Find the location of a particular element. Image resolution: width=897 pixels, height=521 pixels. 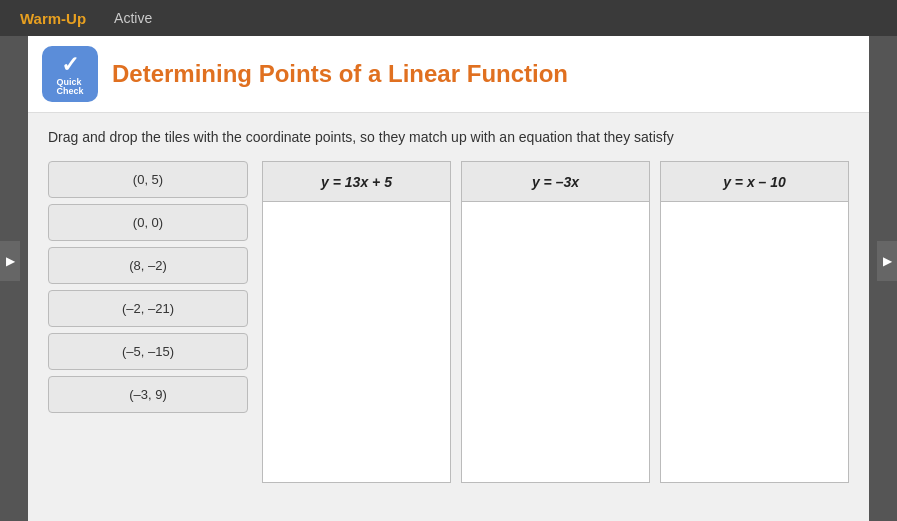

equation-header: y = 13x + 5 is located at coordinates (356, 182).